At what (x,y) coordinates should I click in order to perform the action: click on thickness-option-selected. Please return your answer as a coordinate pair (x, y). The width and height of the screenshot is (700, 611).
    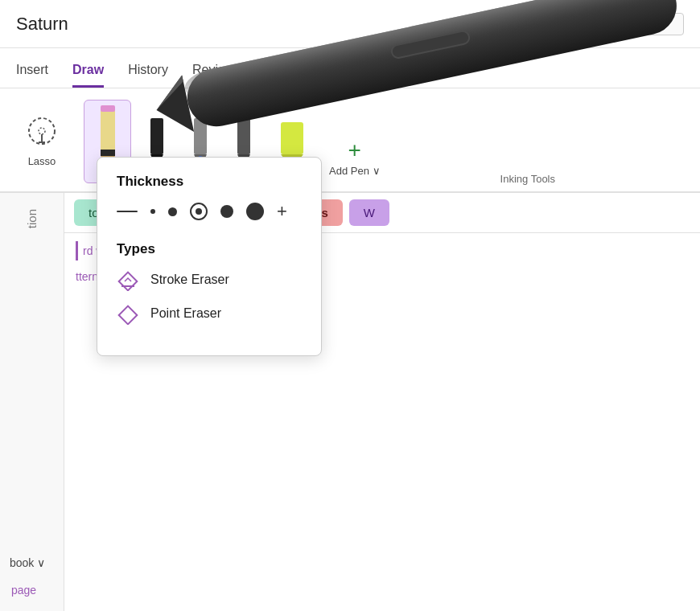
    Looking at the image, I should click on (199, 211).